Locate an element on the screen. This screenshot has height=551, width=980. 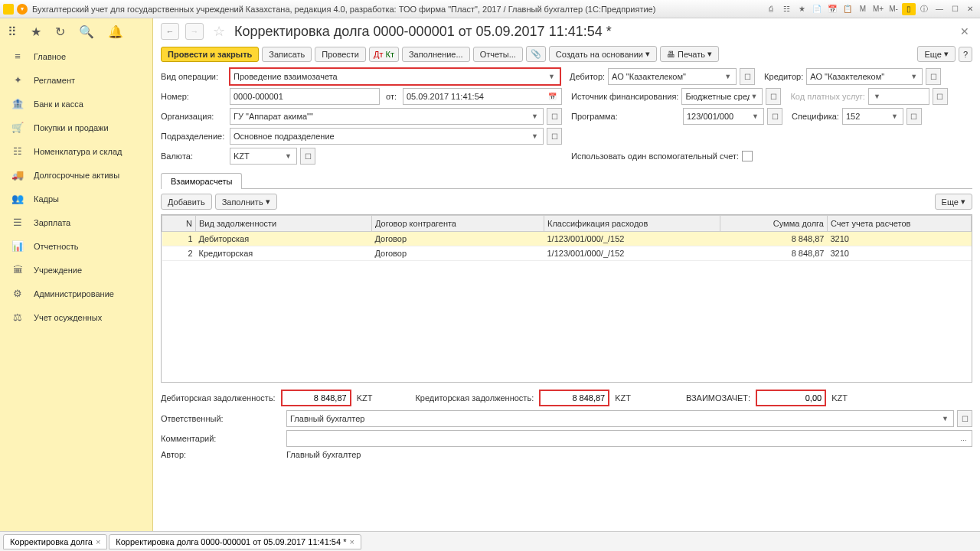
sidebar-item: 🏦Банк и касса is located at coordinates (77, 104).